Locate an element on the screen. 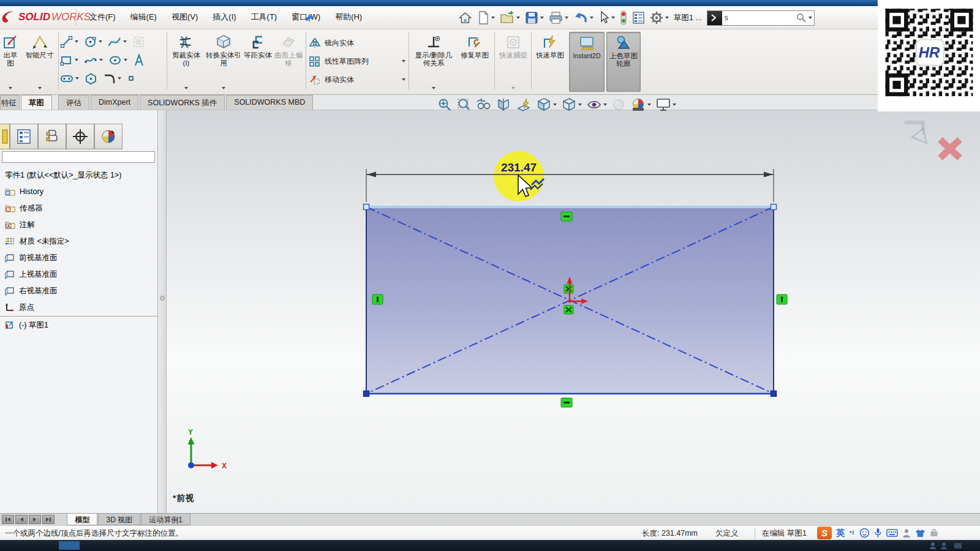  undo-caret is located at coordinates (592, 18).